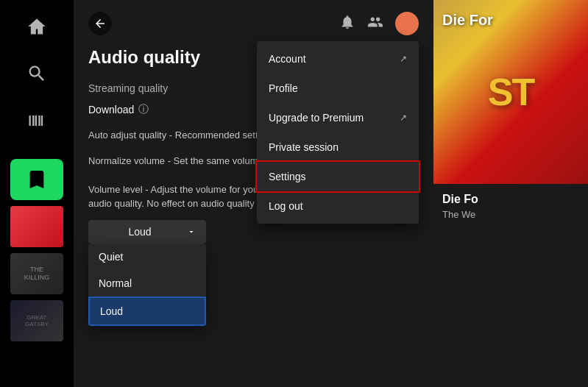  What do you see at coordinates (37, 26) in the screenshot?
I see `sidebar-item-home` at bounding box center [37, 26].